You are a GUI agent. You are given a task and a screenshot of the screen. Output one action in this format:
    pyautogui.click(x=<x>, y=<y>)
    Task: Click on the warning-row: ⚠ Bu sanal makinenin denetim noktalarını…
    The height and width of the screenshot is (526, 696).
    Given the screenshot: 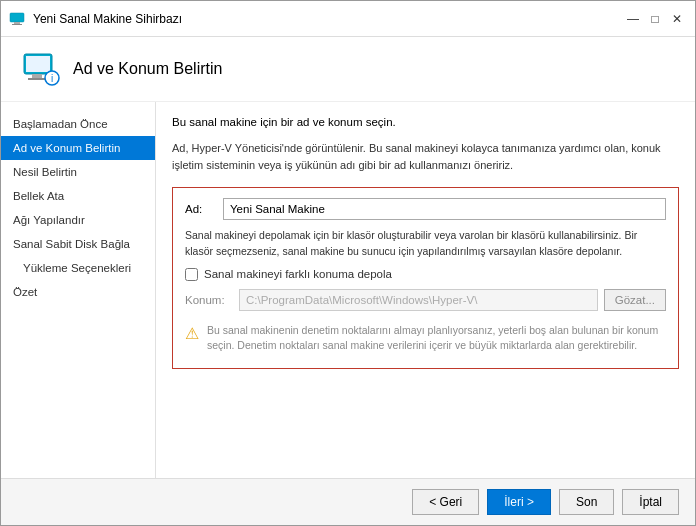 What is the action you would take?
    pyautogui.click(x=426, y=339)
    